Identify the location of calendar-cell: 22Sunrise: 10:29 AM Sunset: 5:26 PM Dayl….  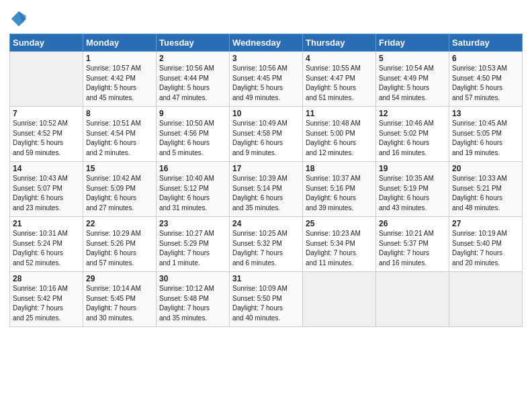
(120, 244).